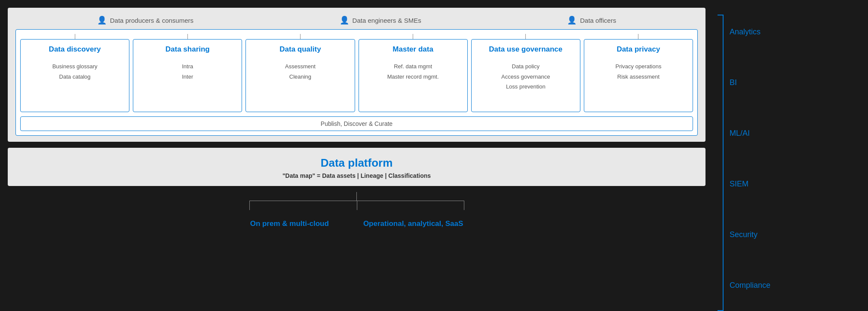 This screenshot has height=311, width=868. I want to click on card-subtitle-1: Intra Inter, so click(187, 71).